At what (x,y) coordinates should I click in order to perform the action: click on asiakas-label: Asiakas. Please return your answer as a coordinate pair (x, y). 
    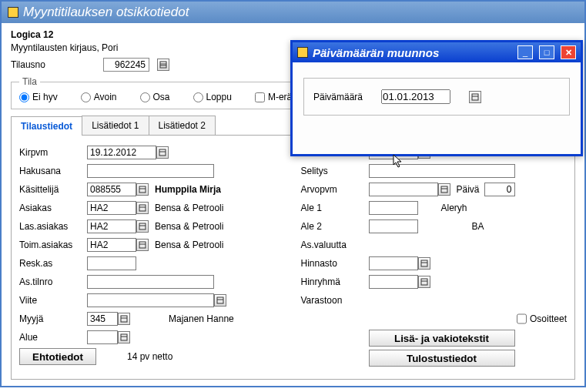
    Looking at the image, I should click on (53, 208).